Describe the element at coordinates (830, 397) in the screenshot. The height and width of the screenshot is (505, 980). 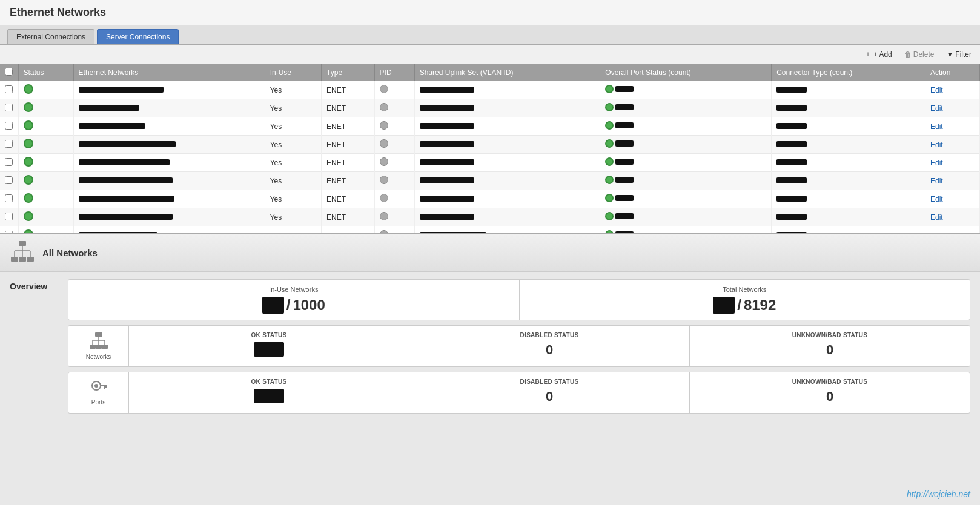
I see `ports-unknown-value: 0` at that location.